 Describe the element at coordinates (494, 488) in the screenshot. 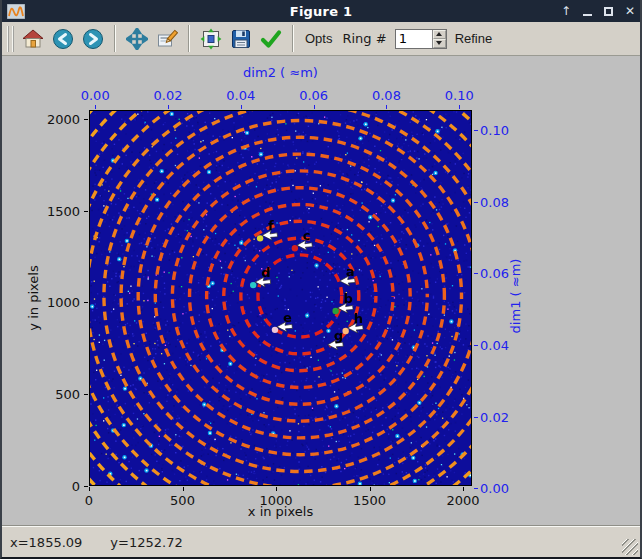

I see `right-tick-label: 0.00` at that location.